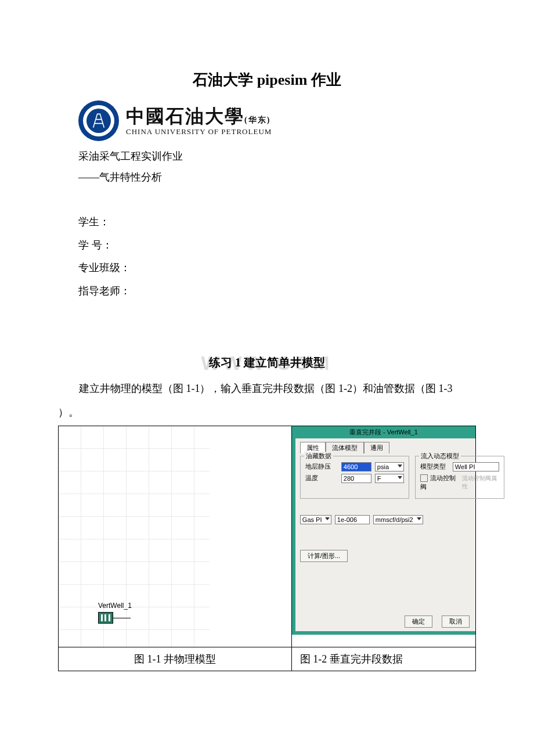 The width and height of the screenshot is (534, 756). What do you see at coordinates (456, 621) in the screenshot?
I see `button-cancel: 取消` at bounding box center [456, 621].